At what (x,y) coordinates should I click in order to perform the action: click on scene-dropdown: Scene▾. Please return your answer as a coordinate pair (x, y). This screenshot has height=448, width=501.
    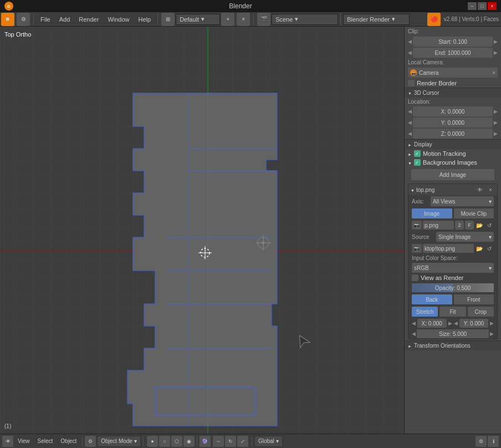
    Looking at the image, I should click on (305, 19).